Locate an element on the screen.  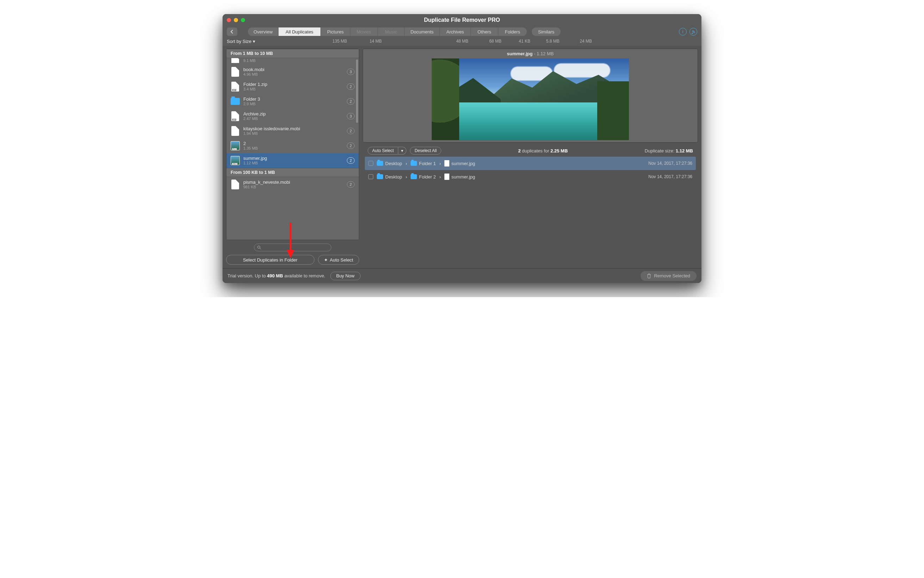
duplicate-list: Desktop›Folder 1›summer.jpgNov 14, 2017,… is located at coordinates (531, 170).